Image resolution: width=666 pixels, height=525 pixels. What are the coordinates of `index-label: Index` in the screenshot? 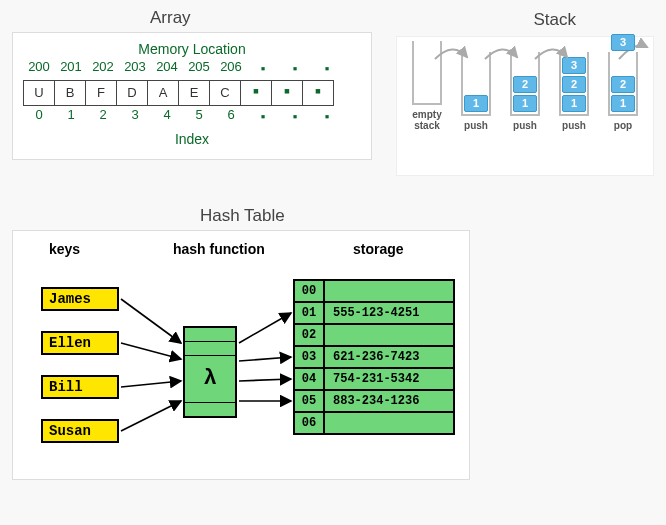 It's located at (192, 139).